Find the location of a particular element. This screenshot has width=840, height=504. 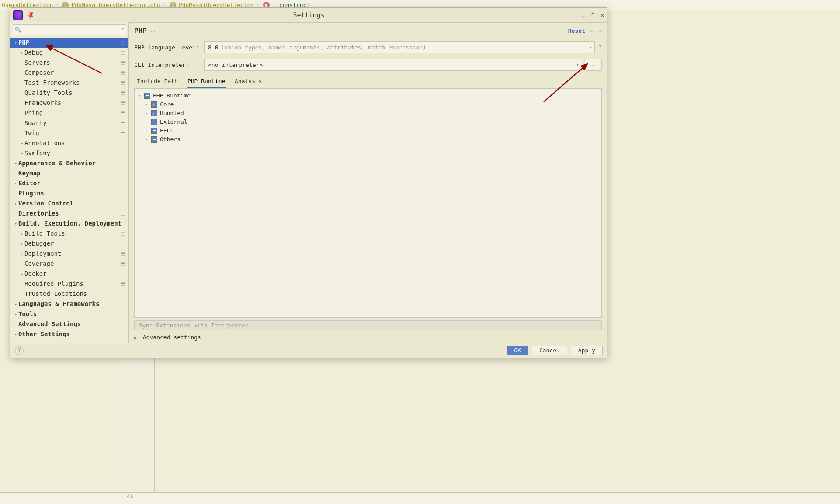

project-badge-icon: ▭ is located at coordinates (153, 31).